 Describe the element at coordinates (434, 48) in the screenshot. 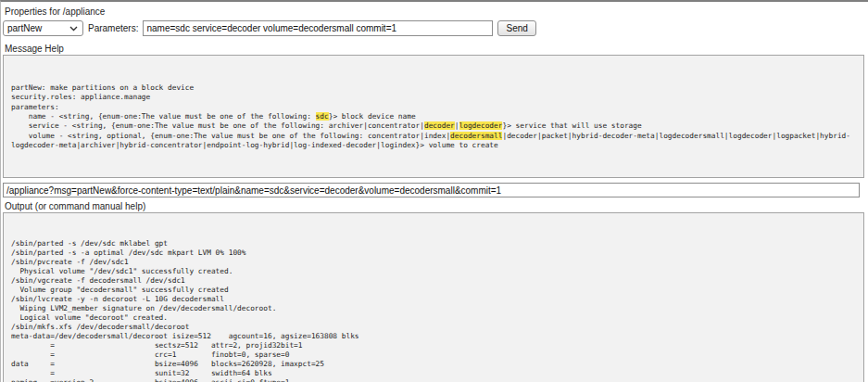

I see `message-help-title: Message Help` at that location.